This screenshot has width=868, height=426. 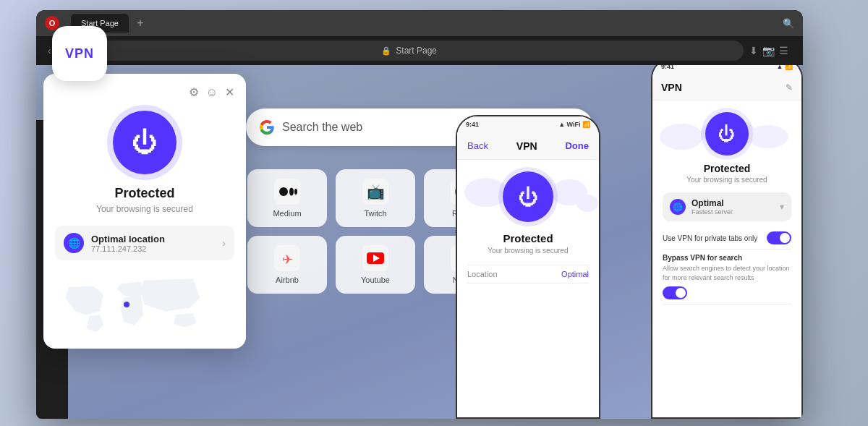 What do you see at coordinates (710, 239) in the screenshot?
I see `phone2-setting1-label: Use VPN for private tabs only` at bounding box center [710, 239].